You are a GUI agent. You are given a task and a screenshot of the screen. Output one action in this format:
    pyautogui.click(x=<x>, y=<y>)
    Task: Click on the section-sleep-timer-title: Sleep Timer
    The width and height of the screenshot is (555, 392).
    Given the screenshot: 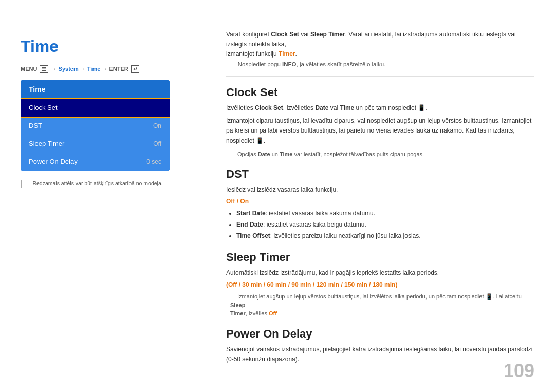 What is the action you would take?
    pyautogui.click(x=380, y=257)
    